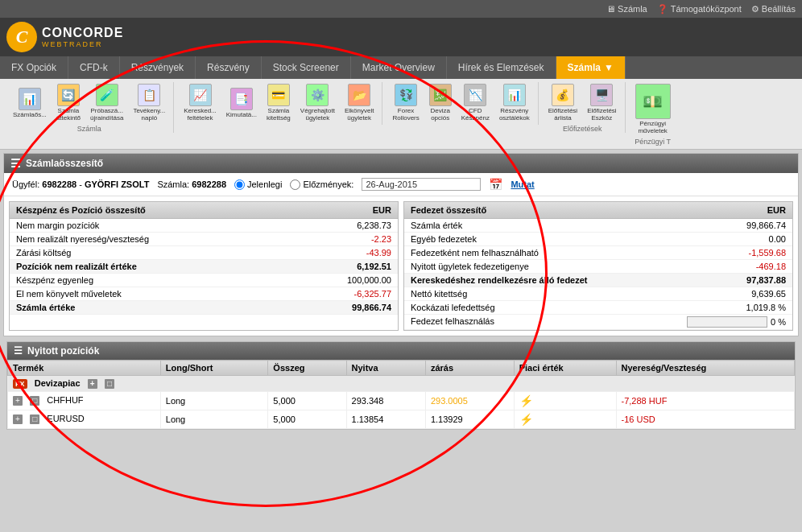 This screenshot has width=802, height=532. Describe the element at coordinates (440, 103) in the screenshot. I see `toolbar-deviza-btn: 💹 Devizaopciós` at that location.